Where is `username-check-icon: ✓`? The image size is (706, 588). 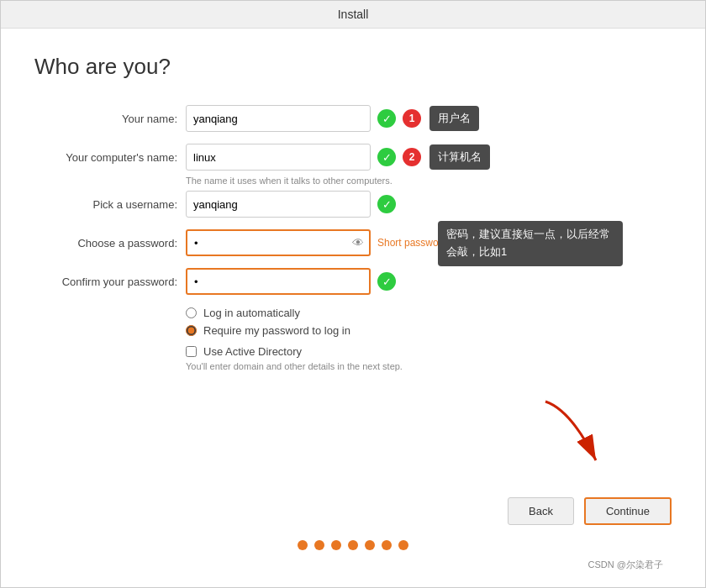
username-check-icon: ✓ is located at coordinates (387, 204).